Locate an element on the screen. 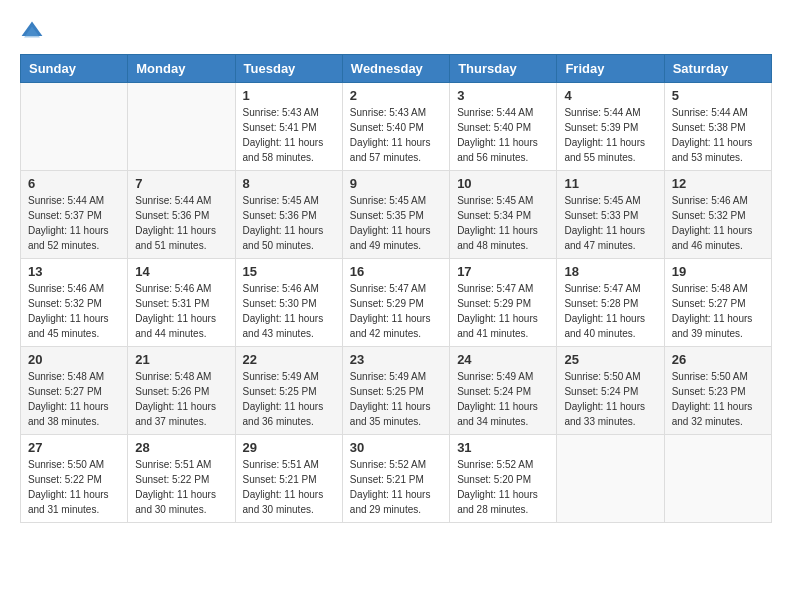 The width and height of the screenshot is (792, 612). day-info: Sunrise: 5:44 AMSunset: 5:40 PMDaylight:… is located at coordinates (498, 135).